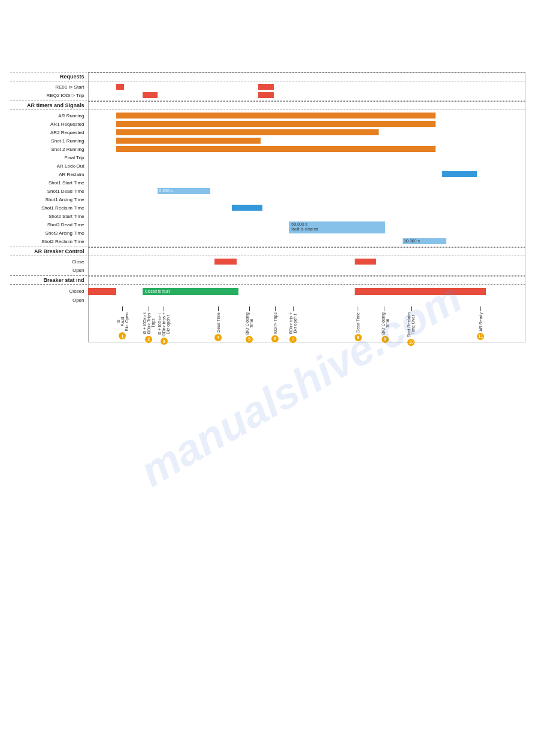 This screenshot has width=535, height=756. Describe the element at coordinates (164, 324) in the screenshot. I see `tick-label-3: t0 + I0Dir> tI0Dir> trips +Bkr open t` at that location.